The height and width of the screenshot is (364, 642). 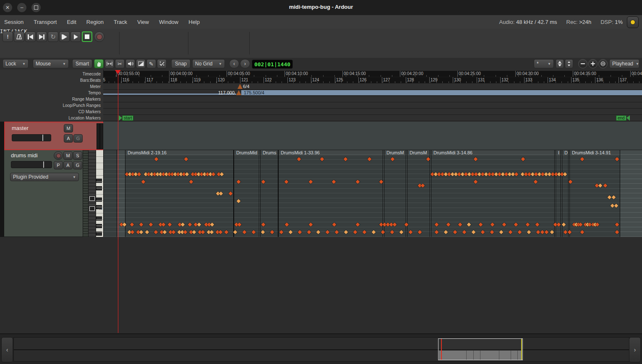 I want to click on timecode-tick-label: 00:04:00:00, so click(x=181, y=74).